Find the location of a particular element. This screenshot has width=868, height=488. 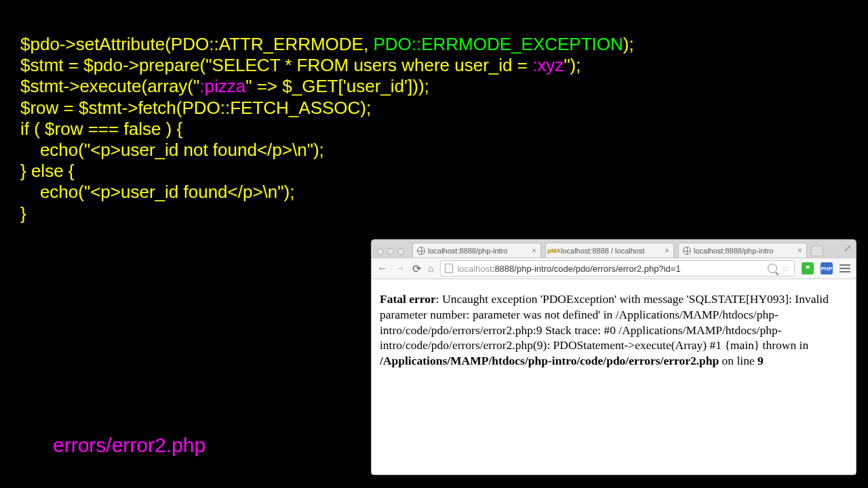

extension-icon: ❝ is located at coordinates (808, 268).